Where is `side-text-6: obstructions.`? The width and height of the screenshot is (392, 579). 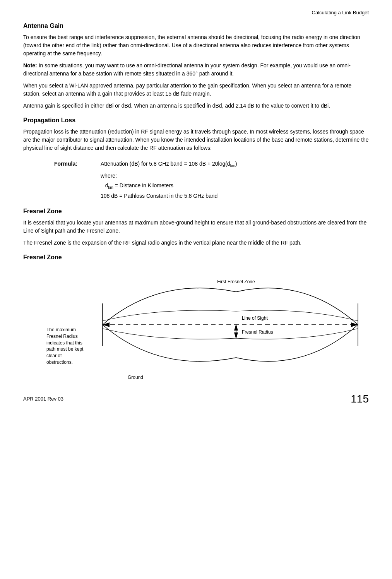
side-text-6: obstructions. is located at coordinates (68, 362).